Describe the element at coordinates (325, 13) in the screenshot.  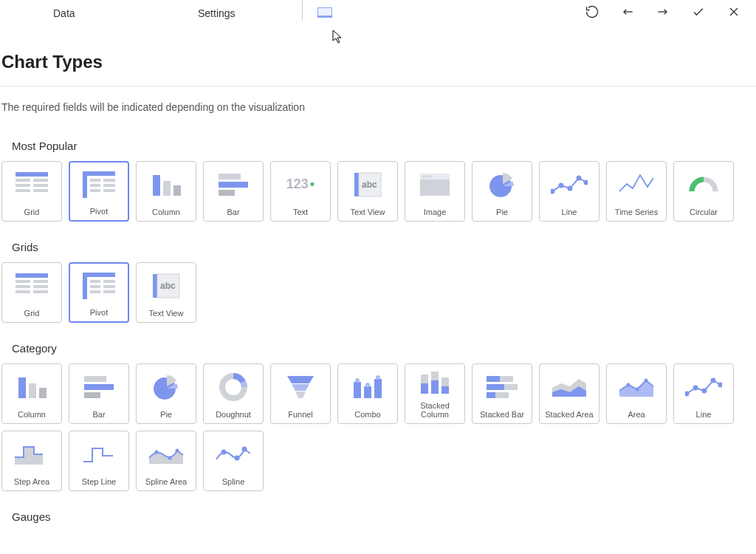
I see `chart-preview-icon` at that location.